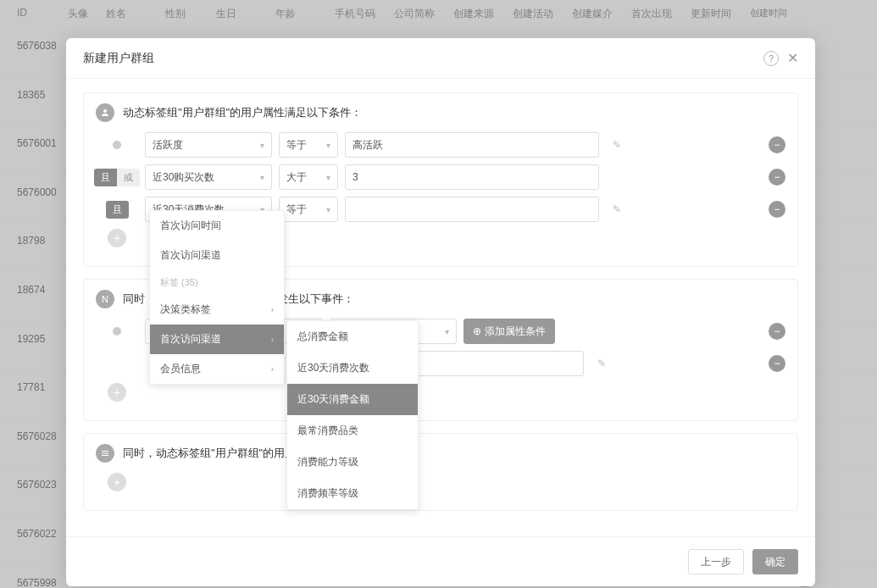 The width and height of the screenshot is (877, 588). I want to click on dd-item-first-visit-time: 首次访问时间, so click(217, 225).